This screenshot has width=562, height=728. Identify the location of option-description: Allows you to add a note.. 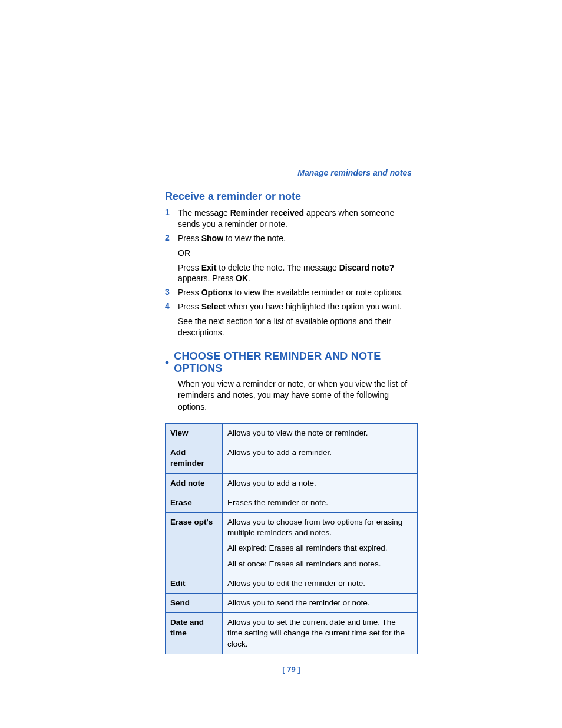
(320, 483).